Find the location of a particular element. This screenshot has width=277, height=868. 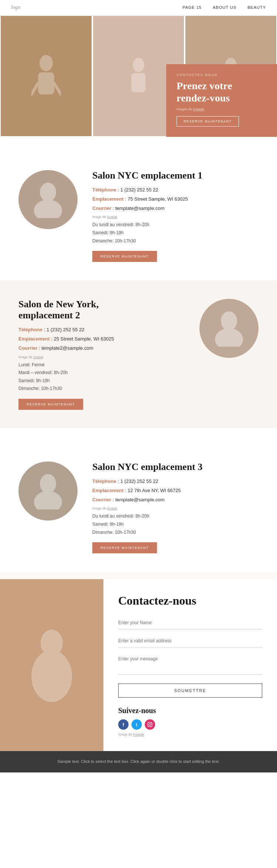

location-address-row-3: Emplacement : 12 7th Ave NY, WI 66725 is located at coordinates (175, 491).